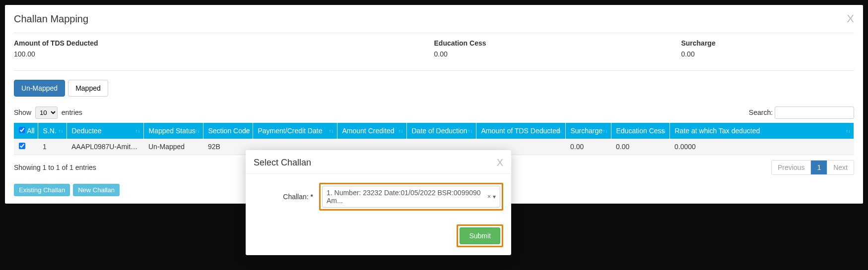 Image resolution: width=868 pixels, height=270 pixels. What do you see at coordinates (378, 237) in the screenshot?
I see `modal-footer: Submit` at bounding box center [378, 237].